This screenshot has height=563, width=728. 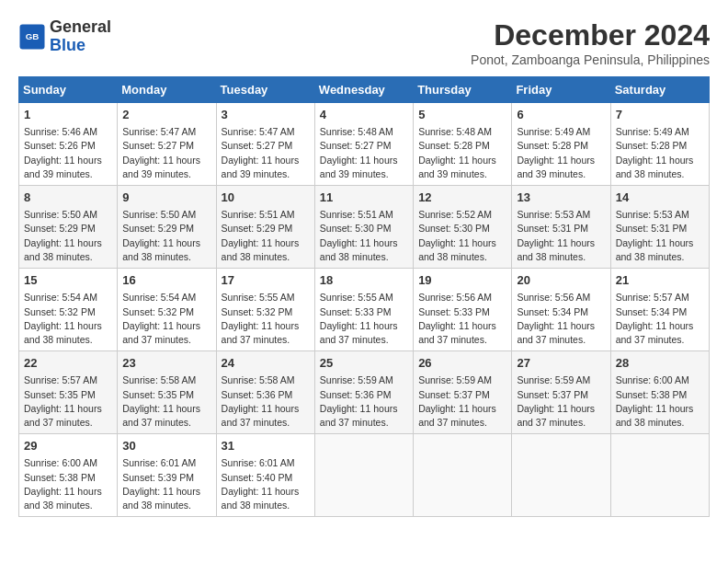 What do you see at coordinates (167, 393) in the screenshot?
I see `calendar-cell: 23Sunrise: 5:58 AM Sunset: 5:35 PM Dayli…` at bounding box center [167, 393].